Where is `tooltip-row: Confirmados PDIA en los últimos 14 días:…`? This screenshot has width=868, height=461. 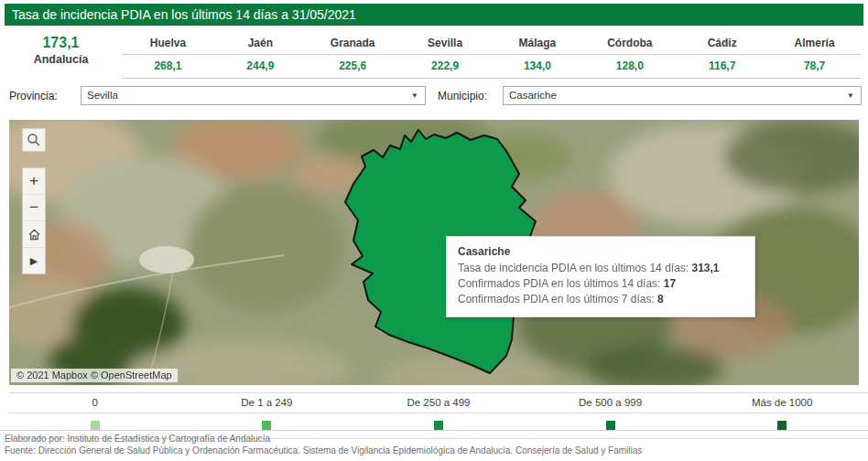 tooltip-row: Confirmados PDIA en los últimos 14 días:… is located at coordinates (601, 284).